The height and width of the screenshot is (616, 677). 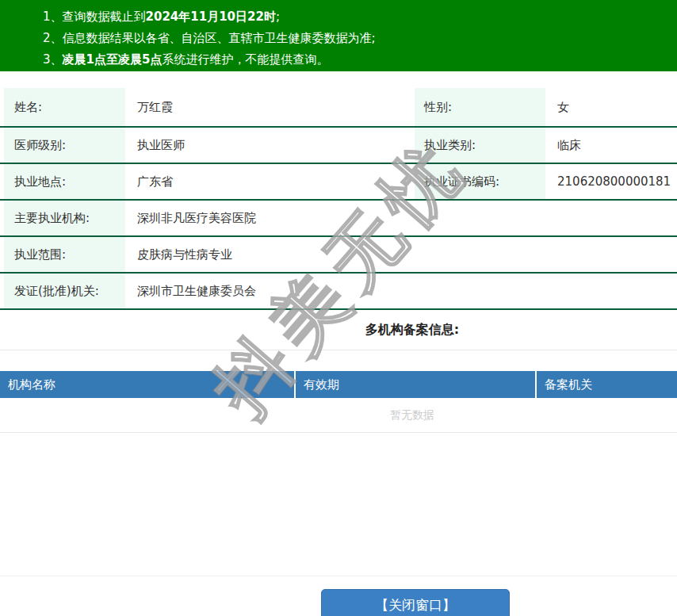 I want to click on field-label-main-institution: 主要执业机构:, so click(x=65, y=218).